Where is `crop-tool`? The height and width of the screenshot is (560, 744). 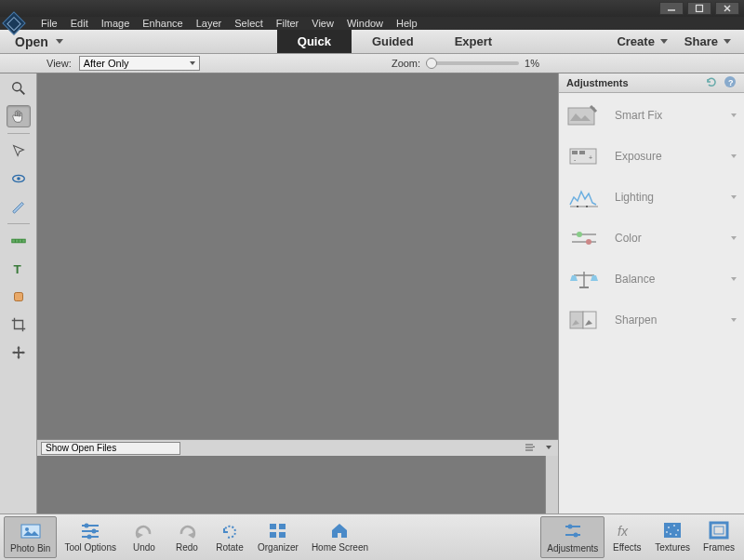
crop-tool is located at coordinates (19, 325).